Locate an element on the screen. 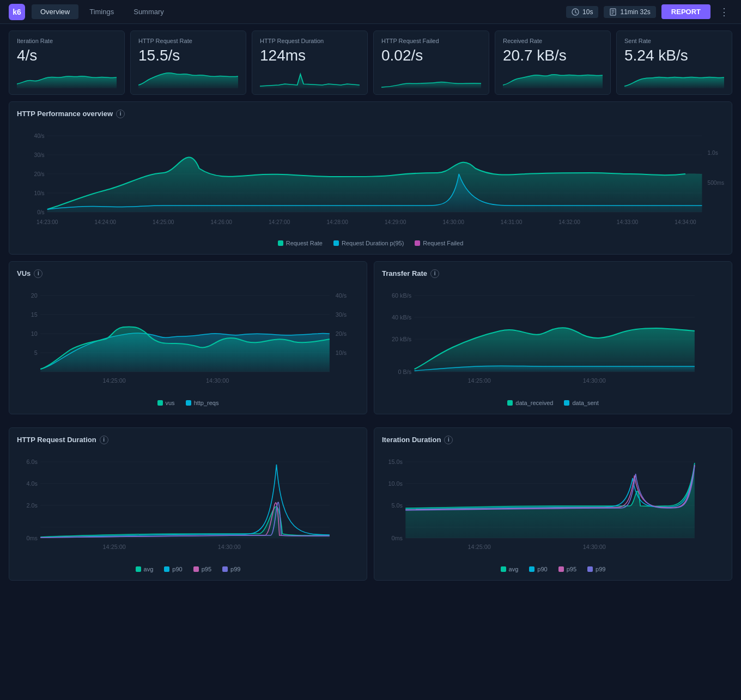 The image size is (741, 700). http-duration-legend: avg p90 p95 p99 is located at coordinates (188, 569).